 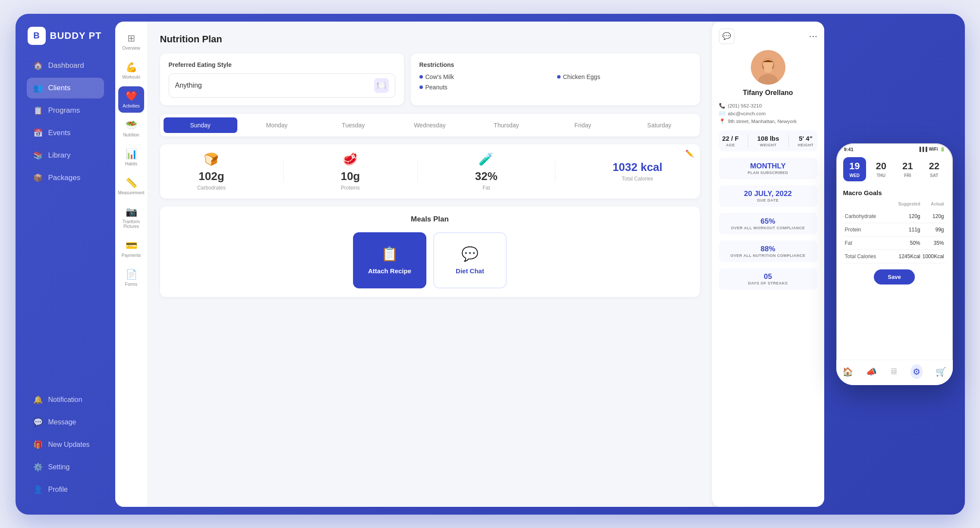 I want to click on tab-overview: ⊞ Overview, so click(x=131, y=41).